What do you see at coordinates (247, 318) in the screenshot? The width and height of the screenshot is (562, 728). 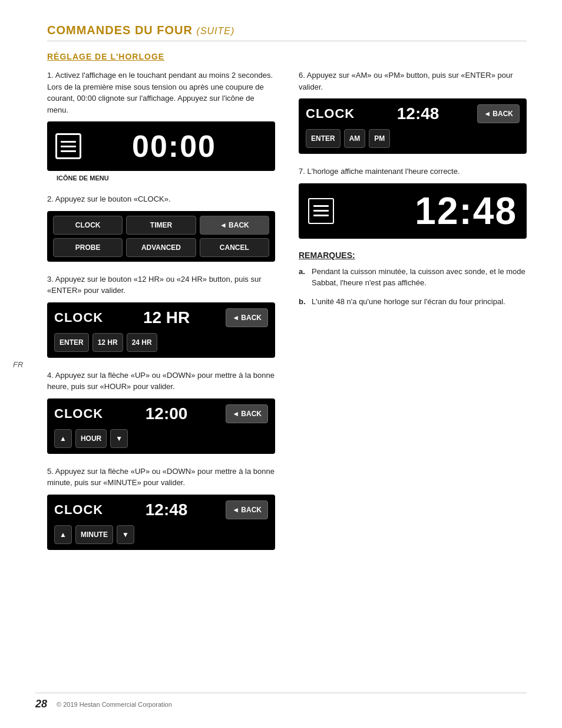 I see `step-3-back-btn: ◄ BACK` at bounding box center [247, 318].